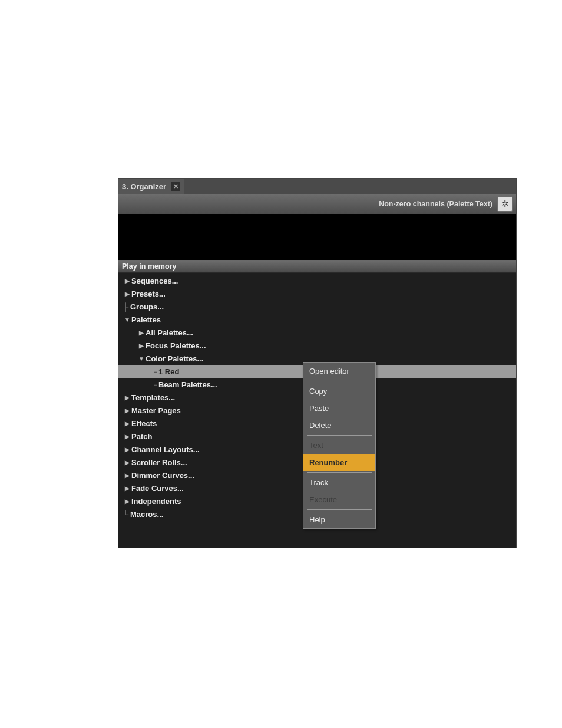 The image size is (562, 728). What do you see at coordinates (141, 436) in the screenshot?
I see `tree-label: Patch` at bounding box center [141, 436].